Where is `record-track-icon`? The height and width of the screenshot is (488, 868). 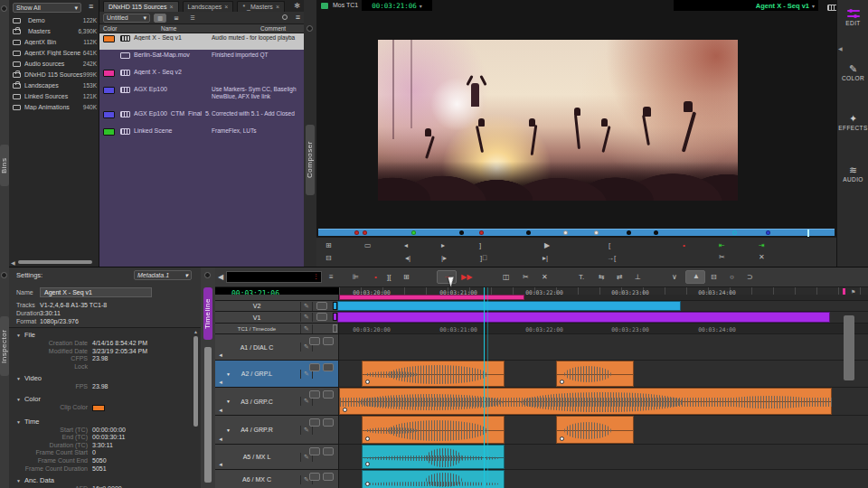 record-track-icon is located at coordinates (325, 5).